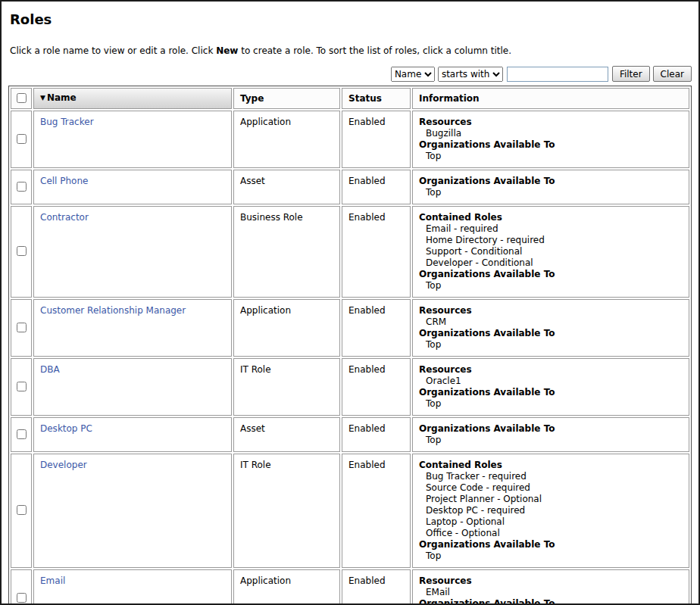  What do you see at coordinates (133, 435) in the screenshot?
I see `name-cell: Desktop PC` at bounding box center [133, 435].